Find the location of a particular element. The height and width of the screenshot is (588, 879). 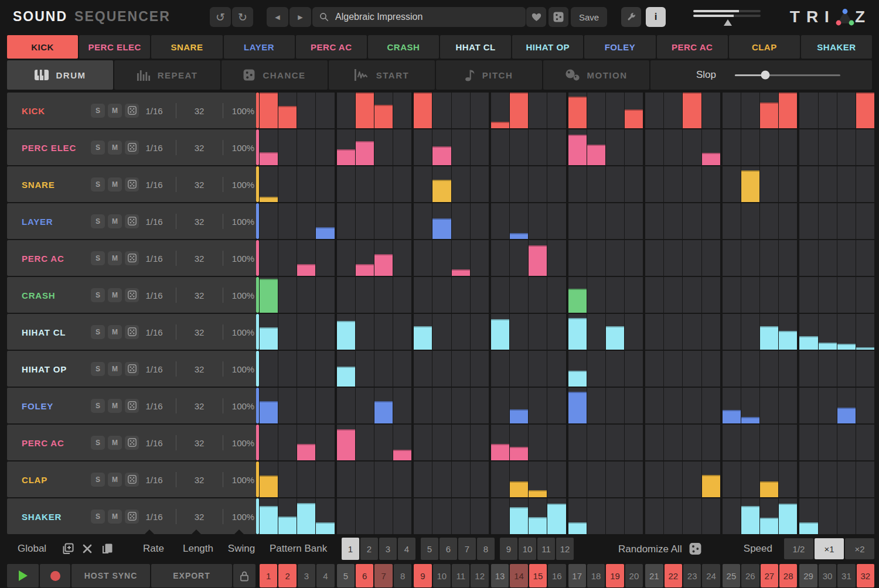

track-tab-perc-elec: PERC ELEC is located at coordinates (115, 47).